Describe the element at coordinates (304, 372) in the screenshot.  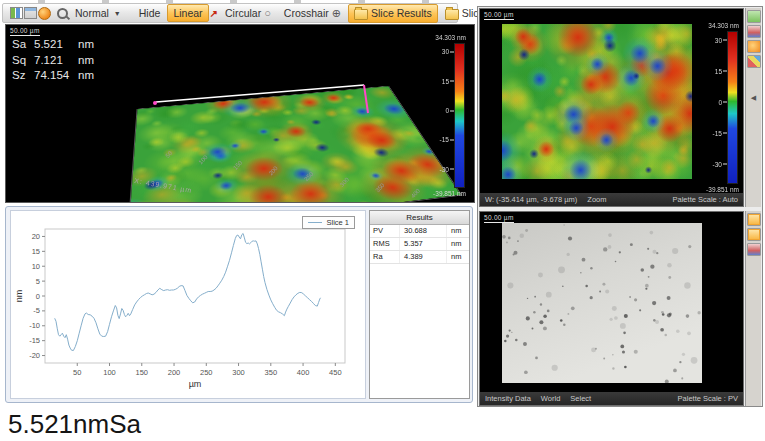
I see `svg-text: 400` at that location.